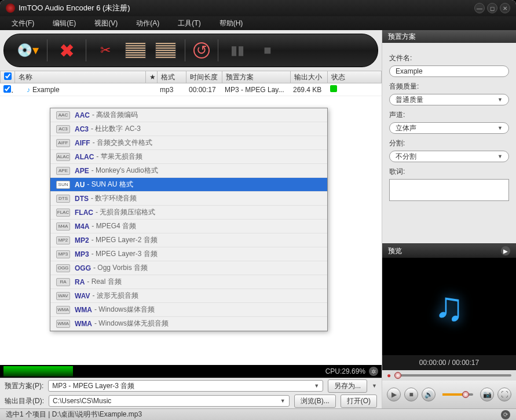 The image size is (516, 420). Describe the element at coordinates (63, 143) in the screenshot. I see `format-badge-icon: AIFF` at that location.